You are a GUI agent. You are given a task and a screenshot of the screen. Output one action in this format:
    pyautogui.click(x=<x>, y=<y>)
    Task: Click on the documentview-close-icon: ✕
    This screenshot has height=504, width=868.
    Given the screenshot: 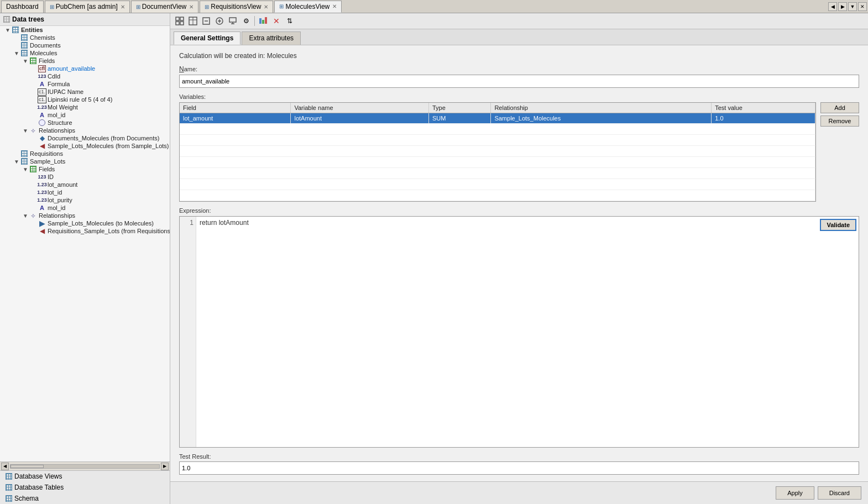 What is the action you would take?
    pyautogui.click(x=191, y=7)
    